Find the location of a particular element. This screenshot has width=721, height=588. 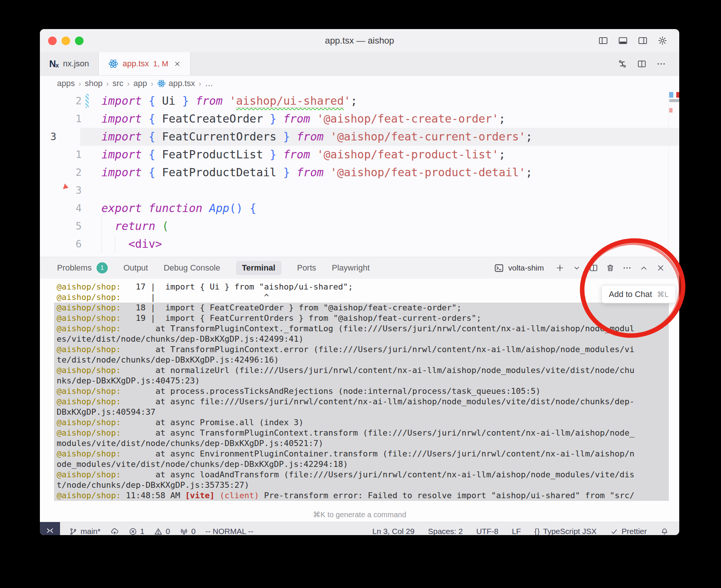

cursor-position: Ln 3, Col 29 is located at coordinates (394, 531).